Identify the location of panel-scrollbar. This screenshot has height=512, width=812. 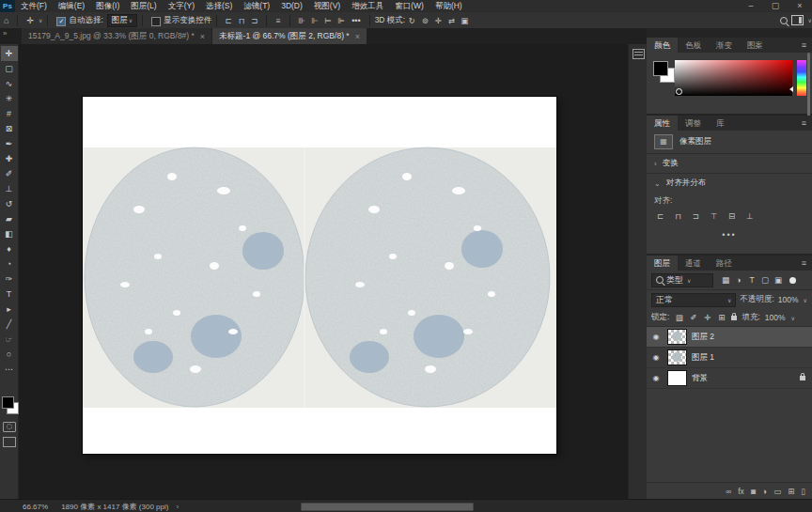
(808, 85).